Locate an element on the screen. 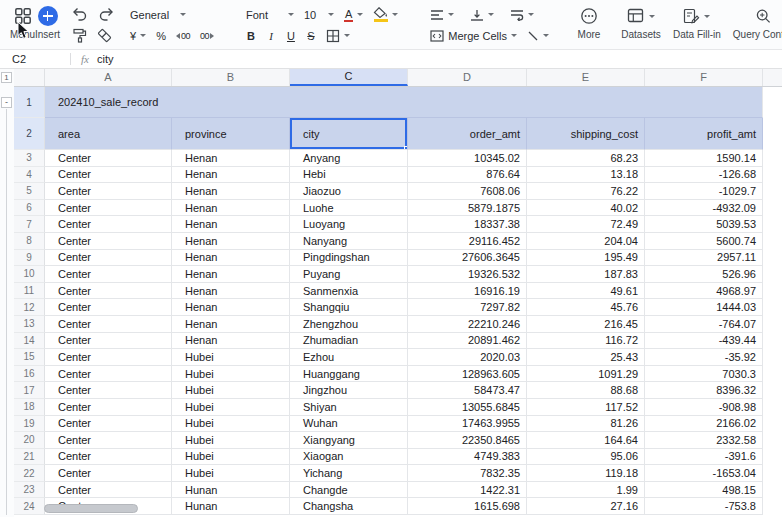 This screenshot has width=782, height=517. data-cell: 1444.03 is located at coordinates (704, 308).